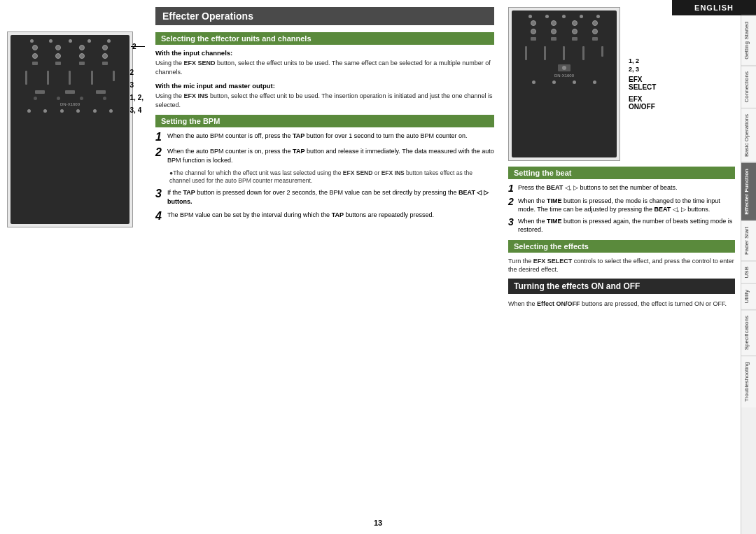  Describe the element at coordinates (325, 216) in the screenshot. I see `bpm-step-4: 4 The BPM value can be set by the interv…` at that location.